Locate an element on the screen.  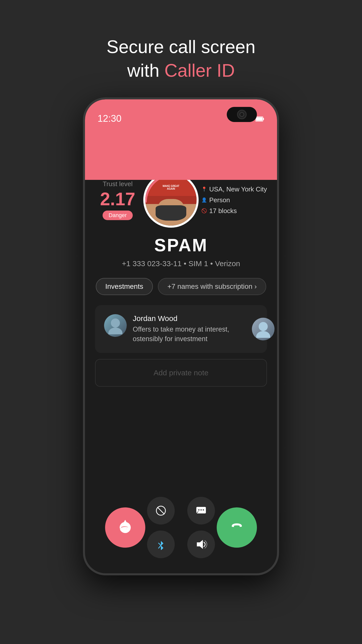
title-with: with is located at coordinates (146, 70).